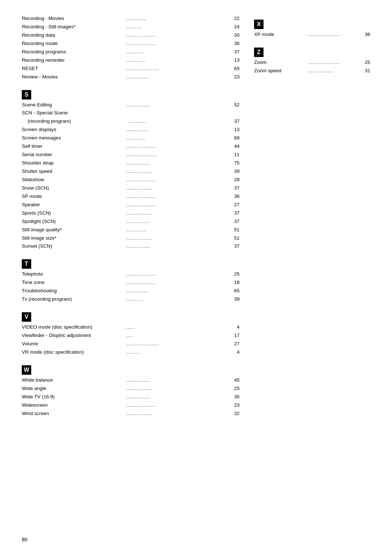 This screenshot has width=392, height=557. What do you see at coordinates (74, 147) in the screenshot?
I see `entry-label: Self timer` at bounding box center [74, 147].